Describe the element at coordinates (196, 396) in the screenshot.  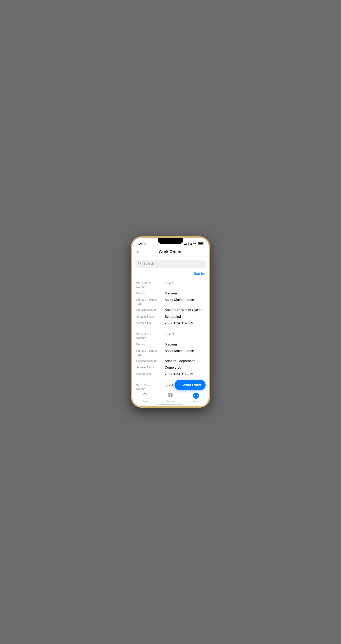
I see `more-icon` at that location.